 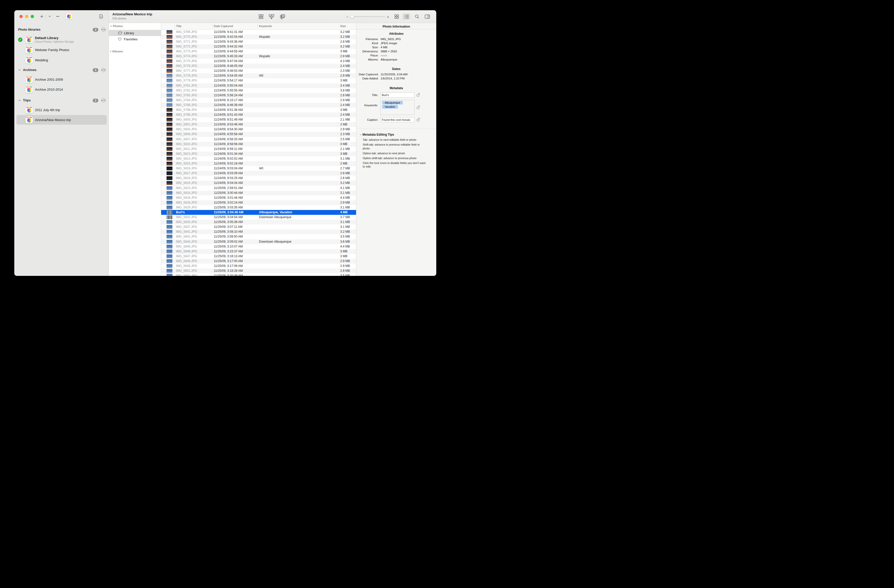 What do you see at coordinates (258, 91) in the screenshot?
I see `table-row: IMG_5782.JPG11/24/09, 5:55:55 AM3.8 MB` at bounding box center [258, 91].